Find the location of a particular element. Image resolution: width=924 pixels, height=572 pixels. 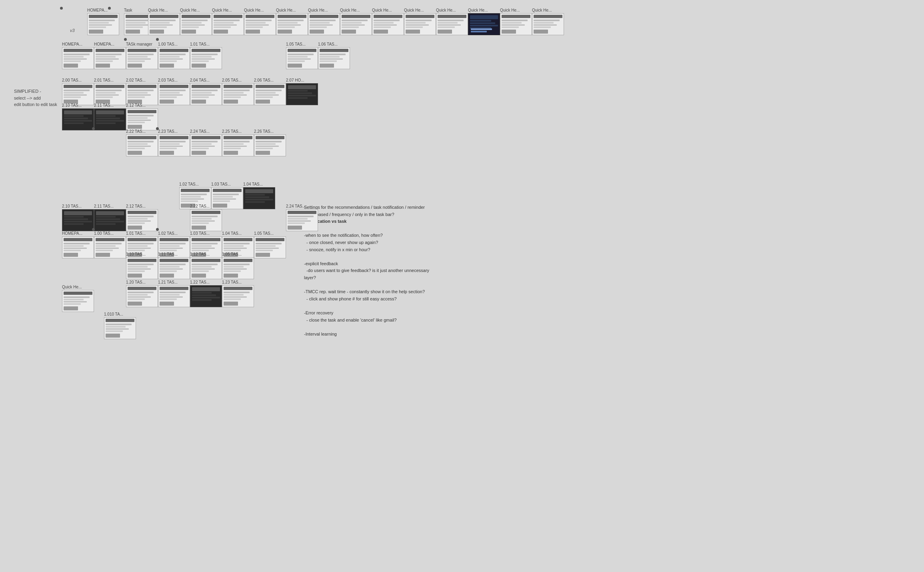

thumb-t112 is located at coordinates (206, 268).